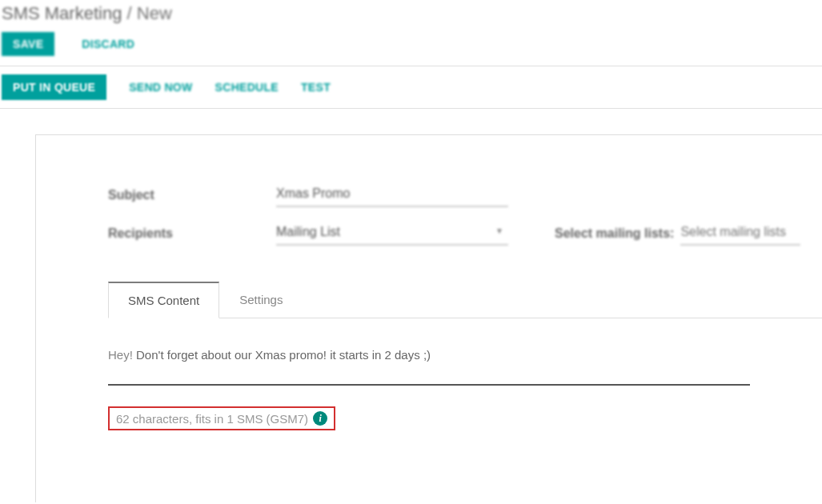  I want to click on tab-settings: Settings, so click(261, 300).